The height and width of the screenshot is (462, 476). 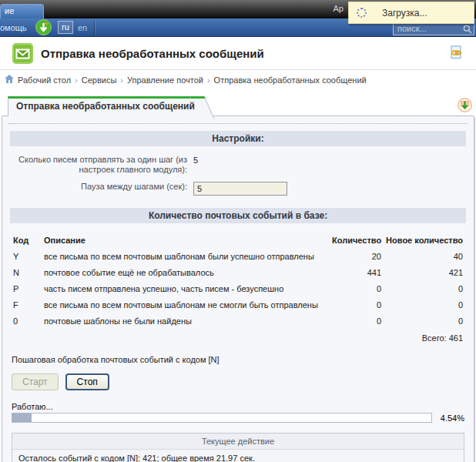 What do you see at coordinates (222, 417) in the screenshot?
I see `progress-bar` at bounding box center [222, 417].